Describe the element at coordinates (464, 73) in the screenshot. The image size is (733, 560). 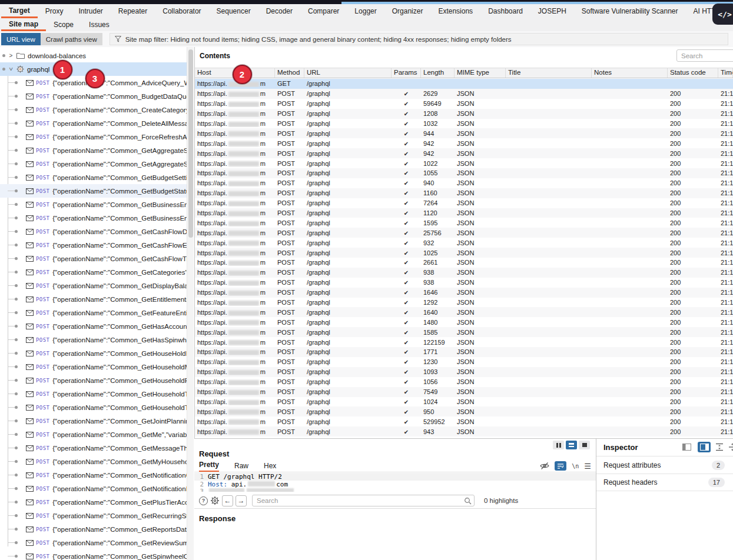
I see `table-header: HostMethodURLParamsLengthMIME typeTitleN…` at that location.